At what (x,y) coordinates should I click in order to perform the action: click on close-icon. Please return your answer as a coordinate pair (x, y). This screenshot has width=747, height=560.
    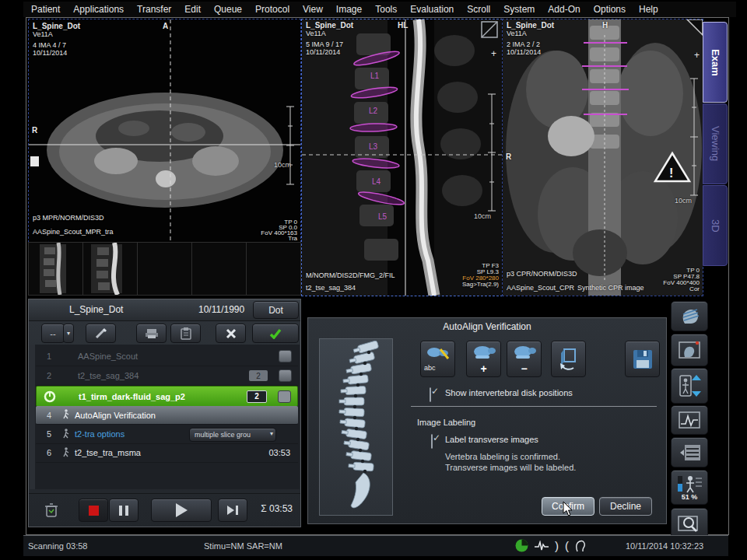
    Looking at the image, I should click on (231, 334).